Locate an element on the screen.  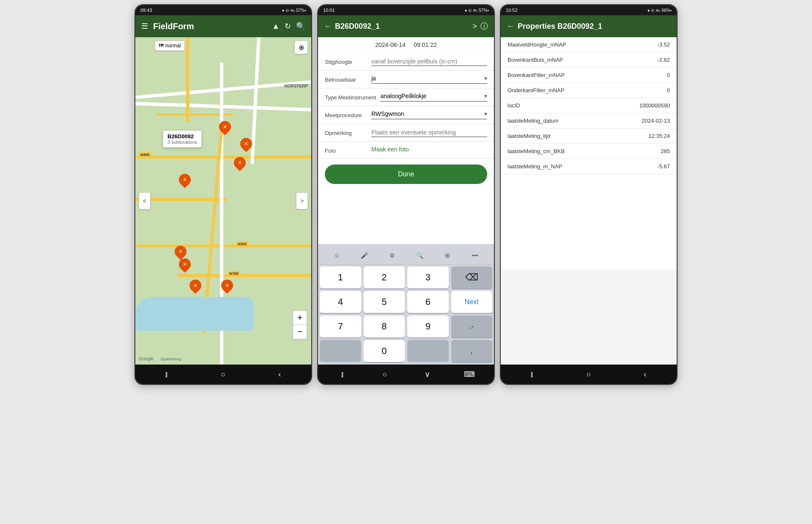
back-icon-3: ← is located at coordinates (510, 26).